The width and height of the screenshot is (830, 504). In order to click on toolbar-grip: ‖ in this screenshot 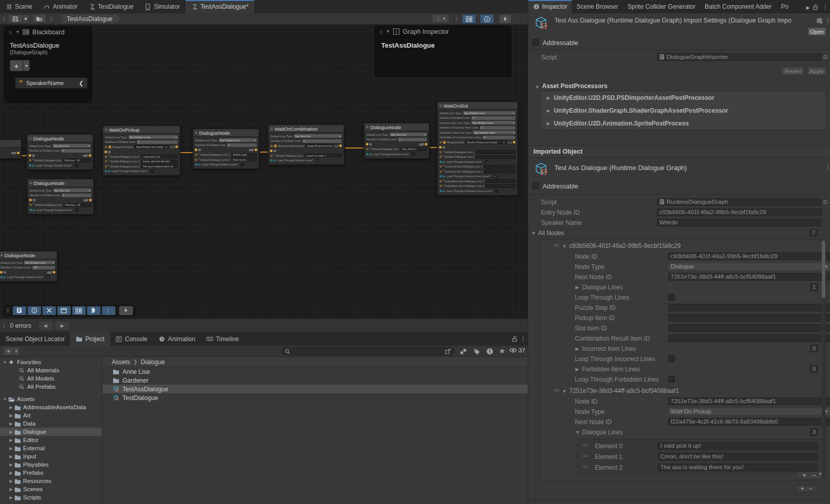, I will do `click(4, 326)`.